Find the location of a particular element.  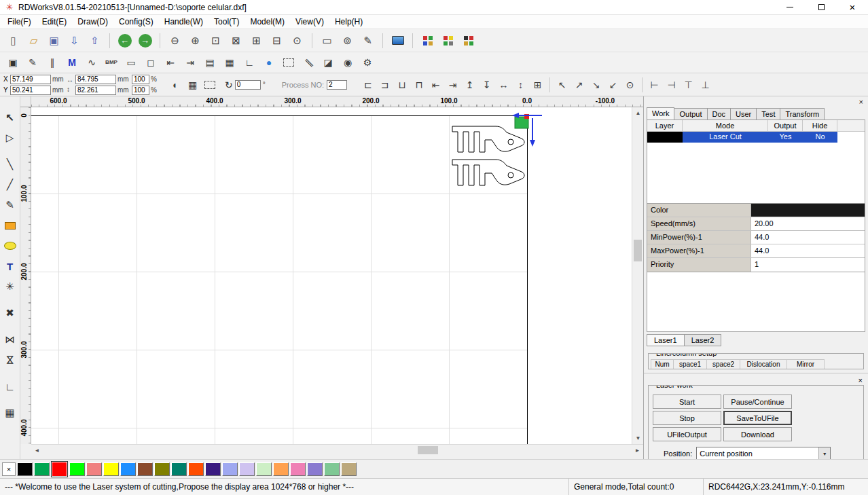

zoom-selection-icon: ⊞ is located at coordinates (257, 41).